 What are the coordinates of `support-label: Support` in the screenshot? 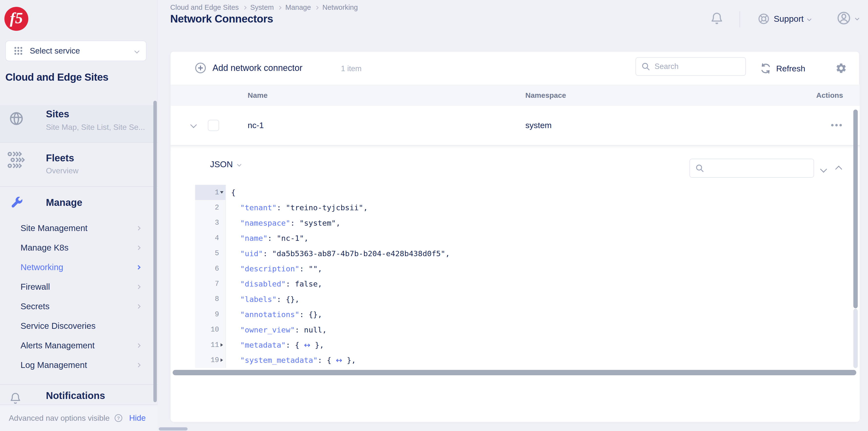 It's located at (788, 19).